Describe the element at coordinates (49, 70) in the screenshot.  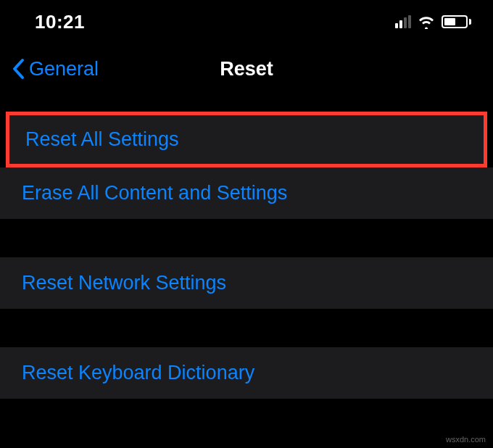
I see `back-button: General` at that location.